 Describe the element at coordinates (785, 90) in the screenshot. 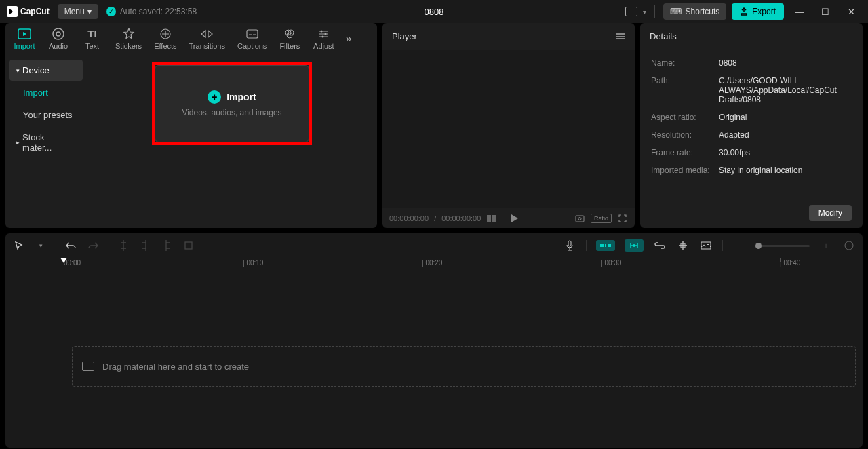

I see `detail-value: C:/Users/GOOD WILL ALWAYS/AppData/Local/…` at that location.